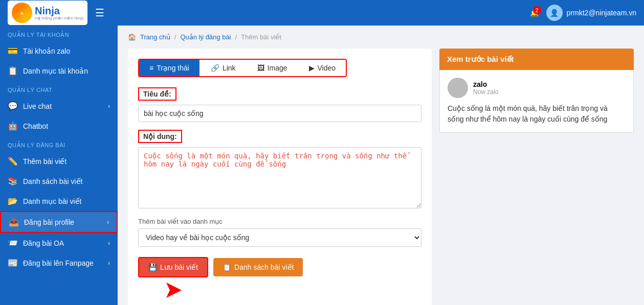 This screenshot has width=644, height=305. What do you see at coordinates (312, 68) in the screenshot?
I see `video-icon: ▶` at bounding box center [312, 68].